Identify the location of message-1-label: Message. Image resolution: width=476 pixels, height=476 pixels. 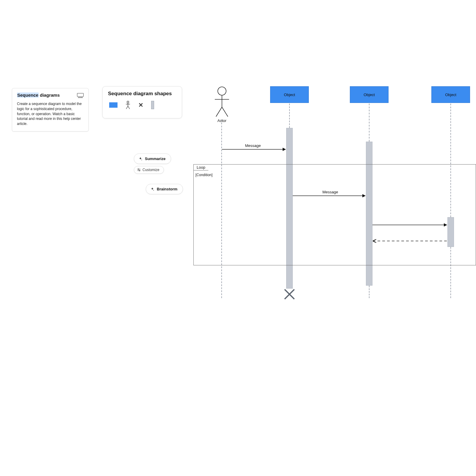
(253, 146).